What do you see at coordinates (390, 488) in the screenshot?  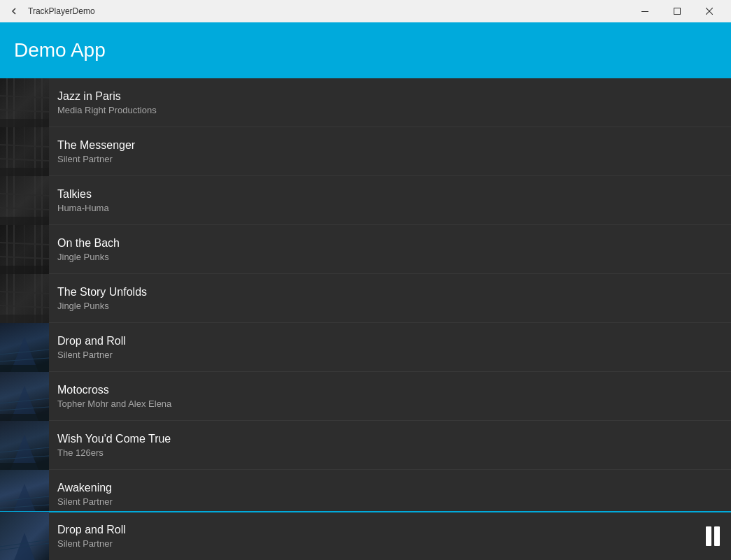 I see `track-name: Awakening` at bounding box center [390, 488].